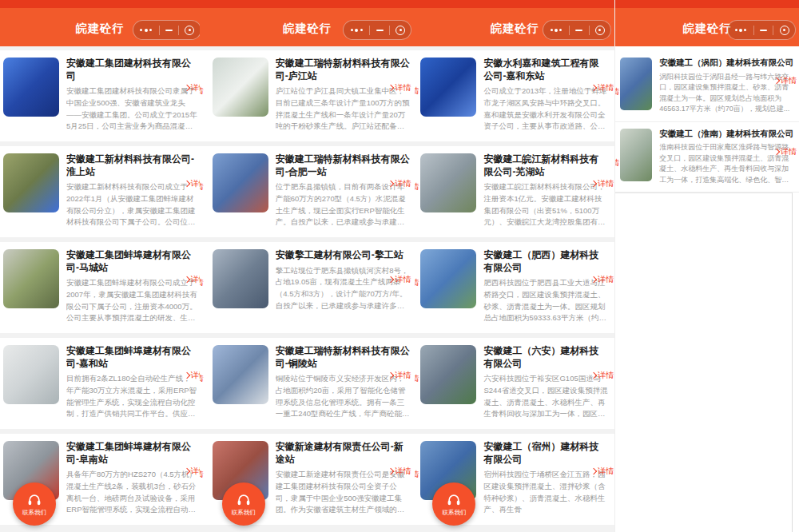  I want to click on company-card: 安徽建工新材料科技有限公司-淮上站 安徽建工新材料科技有限公司成立于2022年1…, so click(100, 192).